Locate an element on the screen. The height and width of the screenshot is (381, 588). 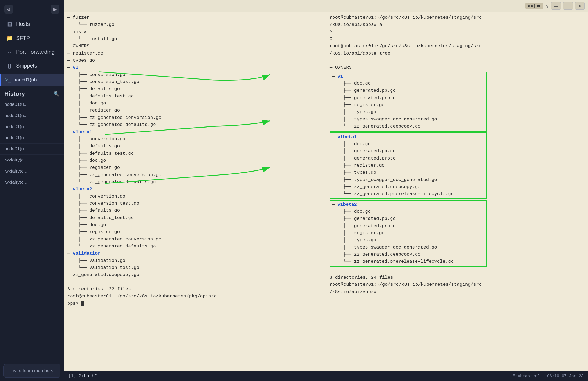
term-line is located at coordinates (195, 282).